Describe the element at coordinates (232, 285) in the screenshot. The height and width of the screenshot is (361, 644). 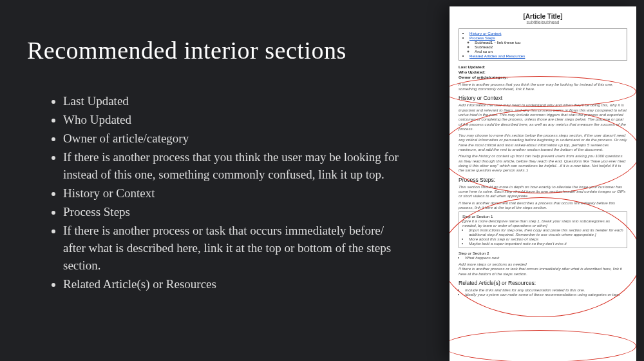
I see `bullet-item: Related Article(s) or Resources` at that location.